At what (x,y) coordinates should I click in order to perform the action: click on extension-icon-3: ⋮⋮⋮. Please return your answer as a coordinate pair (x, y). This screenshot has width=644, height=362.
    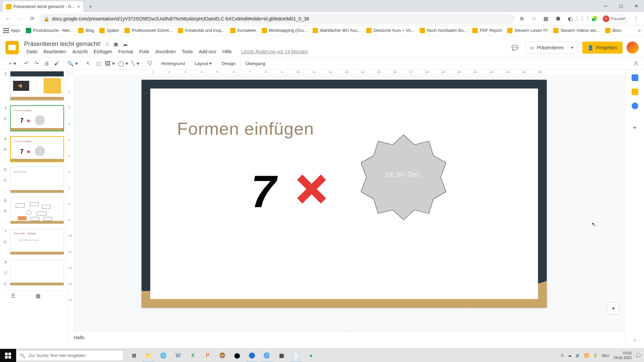
    Looking at the image, I should click on (582, 19).